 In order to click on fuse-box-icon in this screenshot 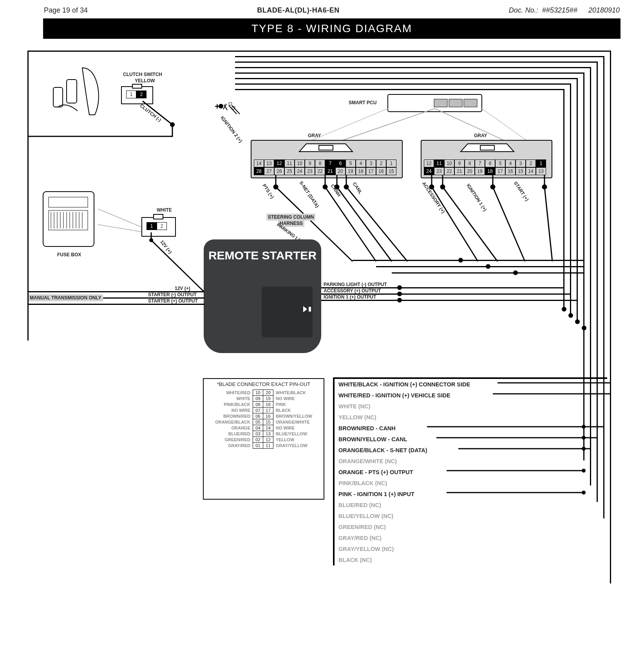, I will do `click(70, 223)`.